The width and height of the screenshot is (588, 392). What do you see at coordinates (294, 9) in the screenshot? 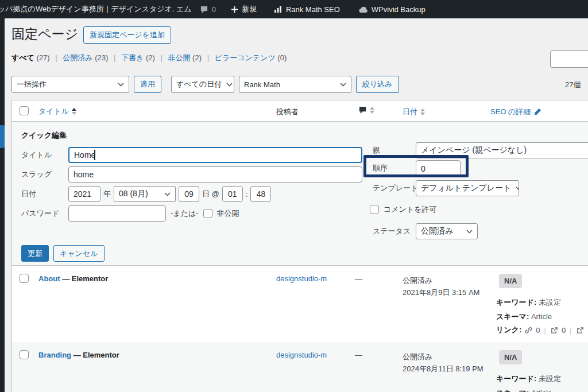
I see `admin-bar: ッパ拠点のWebデザイン事務所｜デザインスタジオ. エム 0 新規 Rank M…` at bounding box center [294, 9].